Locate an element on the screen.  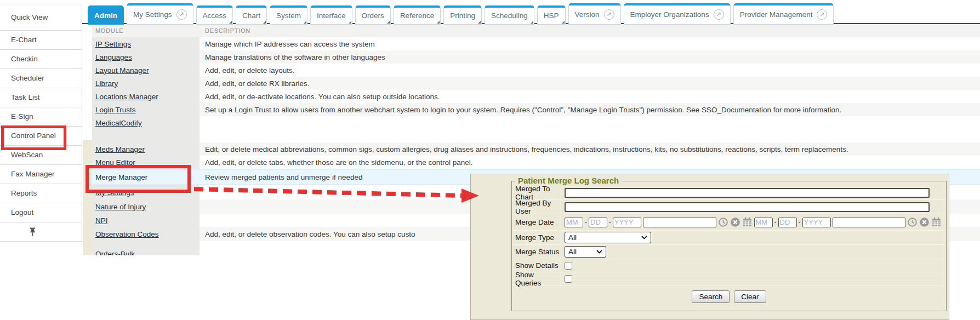
show-queries-checkbox is located at coordinates (568, 279).